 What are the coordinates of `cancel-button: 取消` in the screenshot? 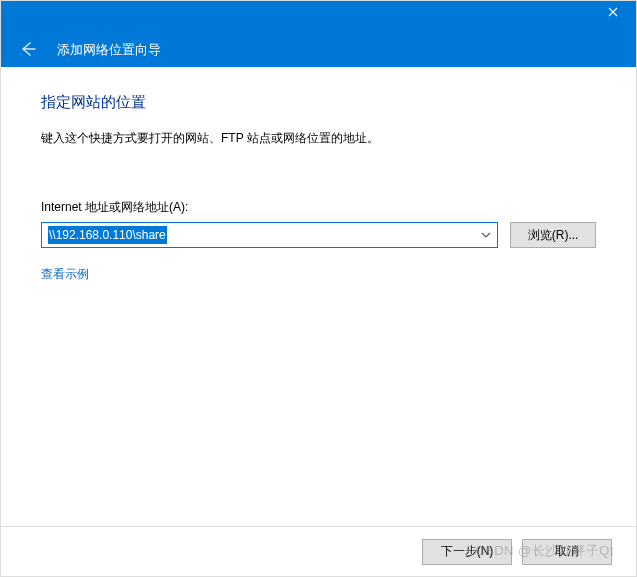 It's located at (567, 552).